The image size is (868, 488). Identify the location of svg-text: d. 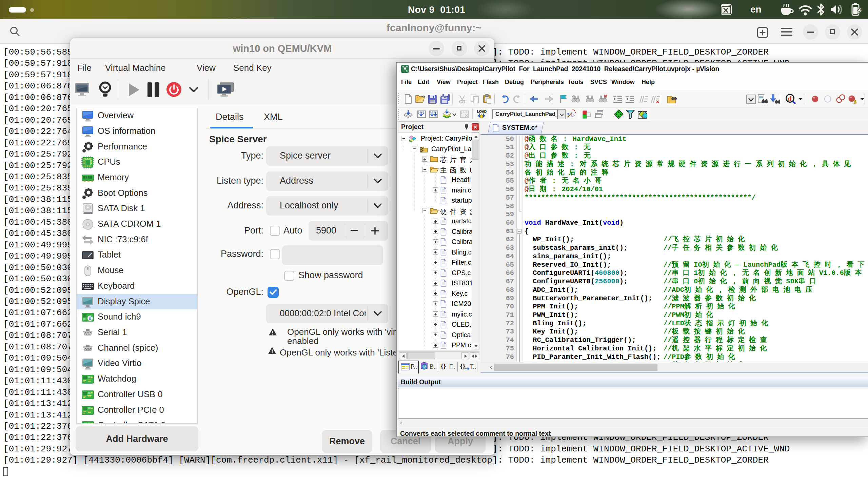
(790, 99).